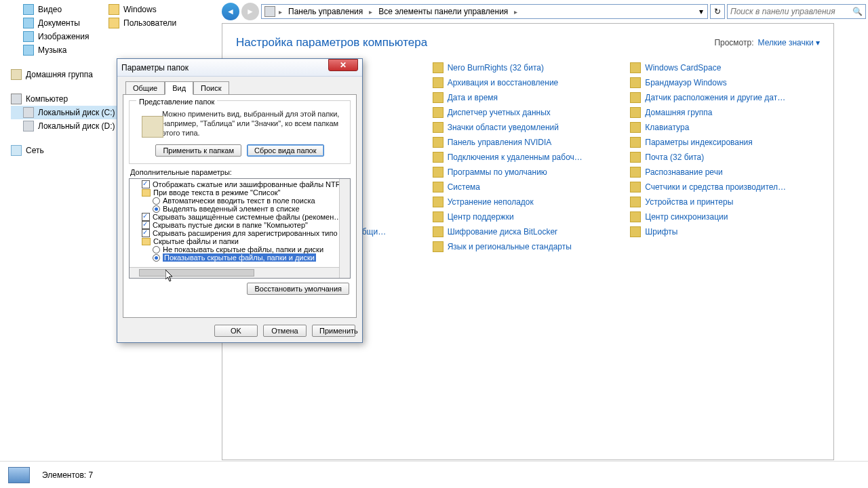 The height and width of the screenshot is (488, 868). Describe the element at coordinates (142, 23) in the screenshot. I see `nav-folder-users: Пользователи` at that location.